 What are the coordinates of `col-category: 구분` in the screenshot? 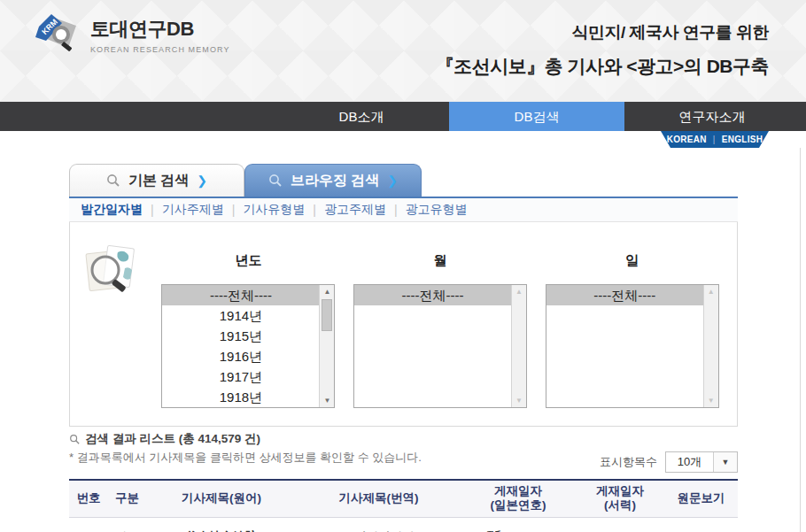 It's located at (128, 498).